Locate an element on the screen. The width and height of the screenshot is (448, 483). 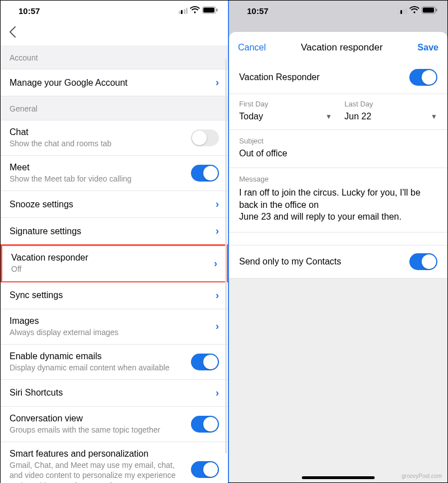
chevron-left-icon is located at coordinates (12, 34).